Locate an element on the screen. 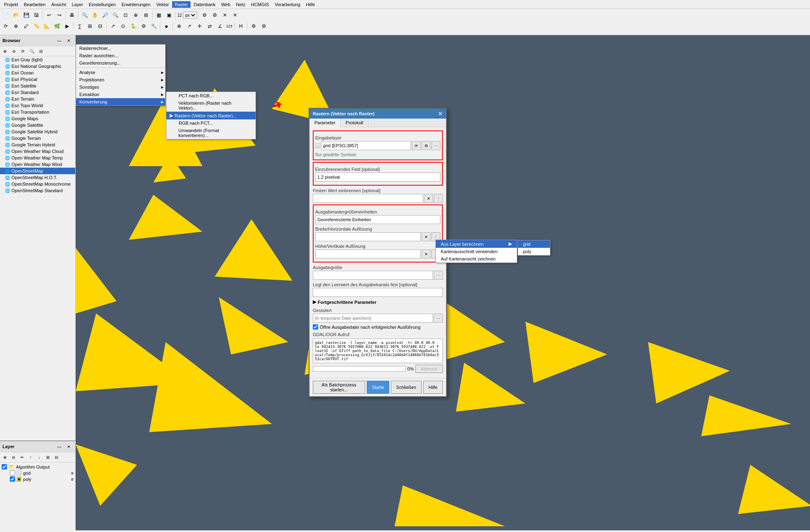 Image resolution: width=810 pixels, height=532 pixels. menu-bearbeiten: Bearbeiten is located at coordinates (34, 4).